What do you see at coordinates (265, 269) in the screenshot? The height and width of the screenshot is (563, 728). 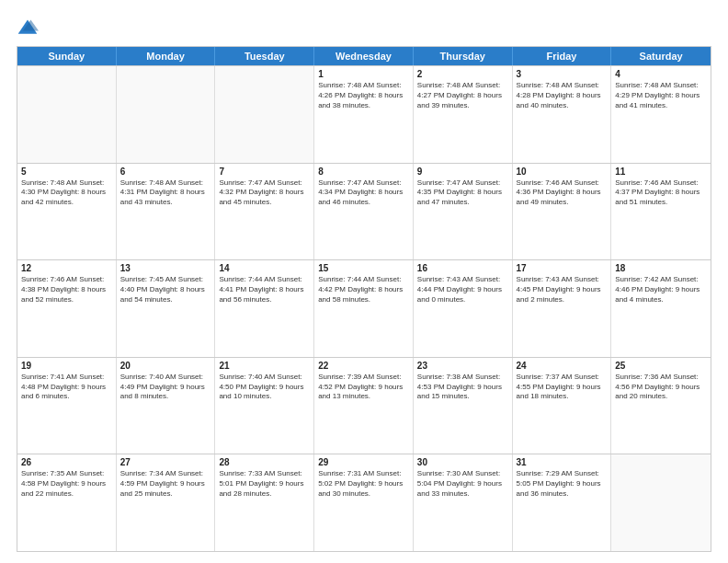 I see `day-number: 14` at bounding box center [265, 269].